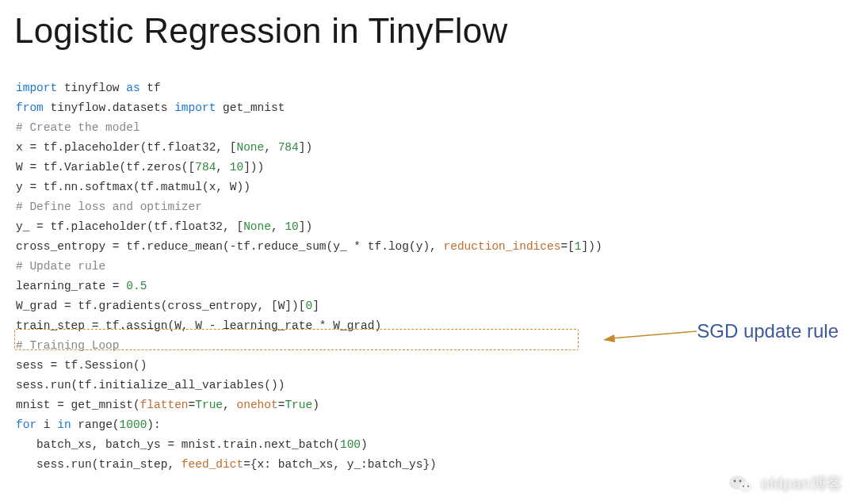  I want to click on code-comment: # Training Loop, so click(68, 346).